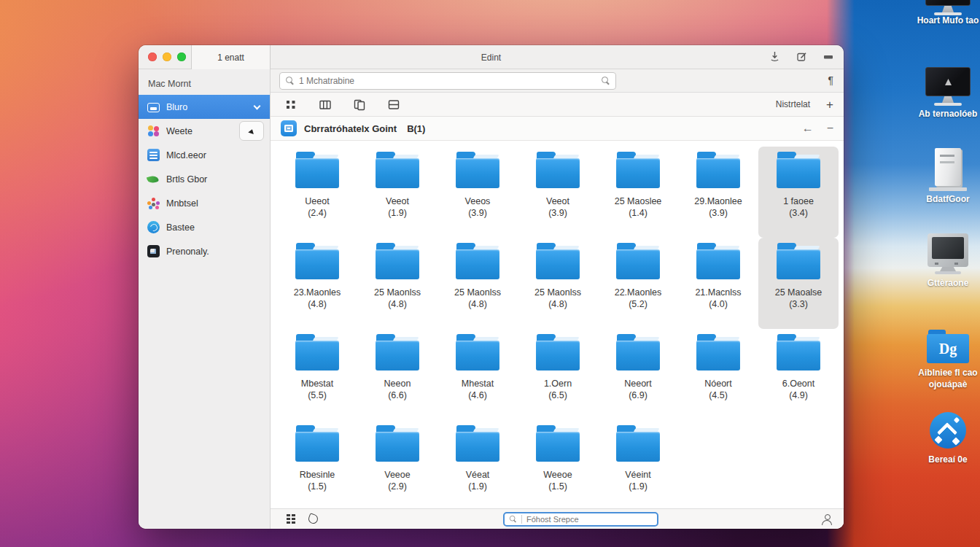 Image resolution: width=980 pixels, height=547 pixels. What do you see at coordinates (478, 464) in the screenshot?
I see `folder-item: Véeat (1.9)` at bounding box center [478, 464].